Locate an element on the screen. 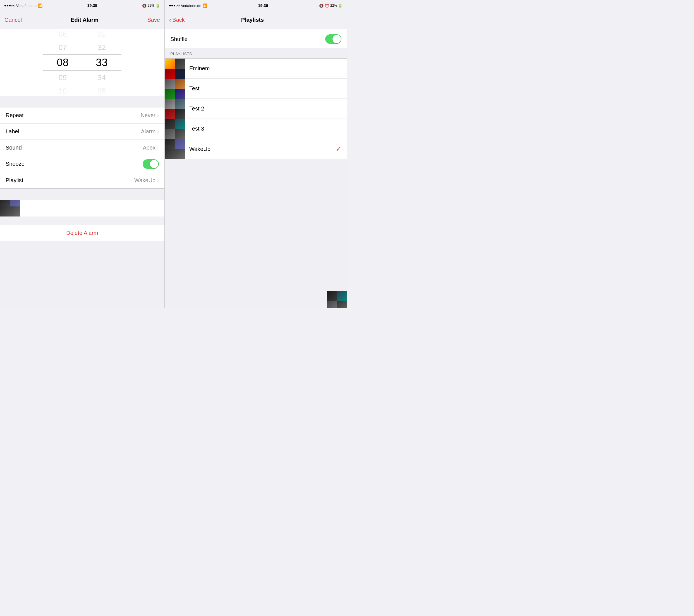 The height and width of the screenshot is (616, 694). partial-artwork-left is located at coordinates (82, 208).